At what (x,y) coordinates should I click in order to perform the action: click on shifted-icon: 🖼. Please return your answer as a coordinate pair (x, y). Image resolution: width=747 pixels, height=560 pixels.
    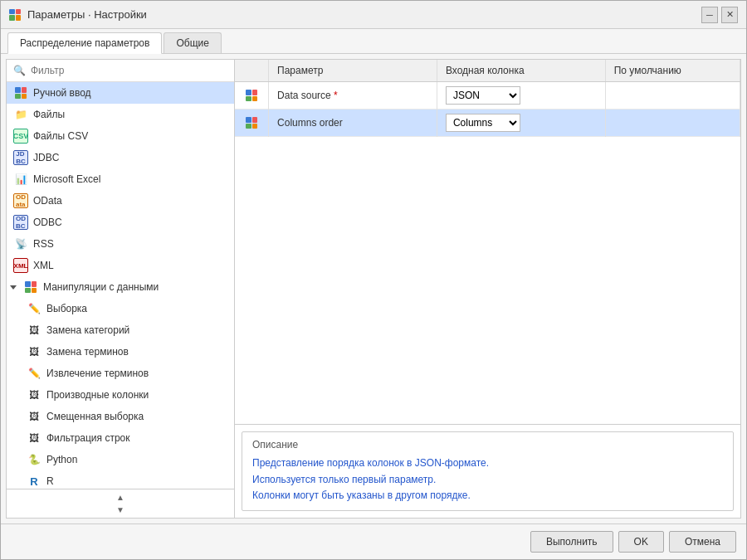
    Looking at the image, I should click on (34, 416).